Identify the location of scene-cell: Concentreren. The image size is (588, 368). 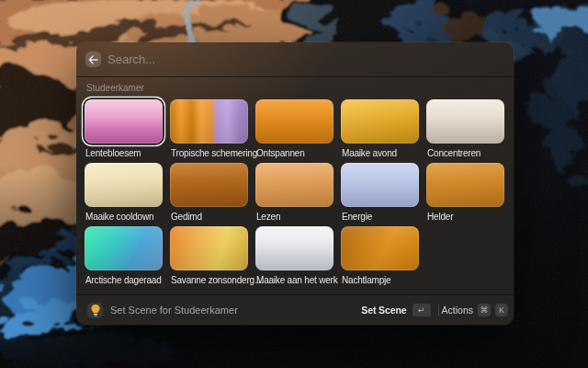
(465, 129).